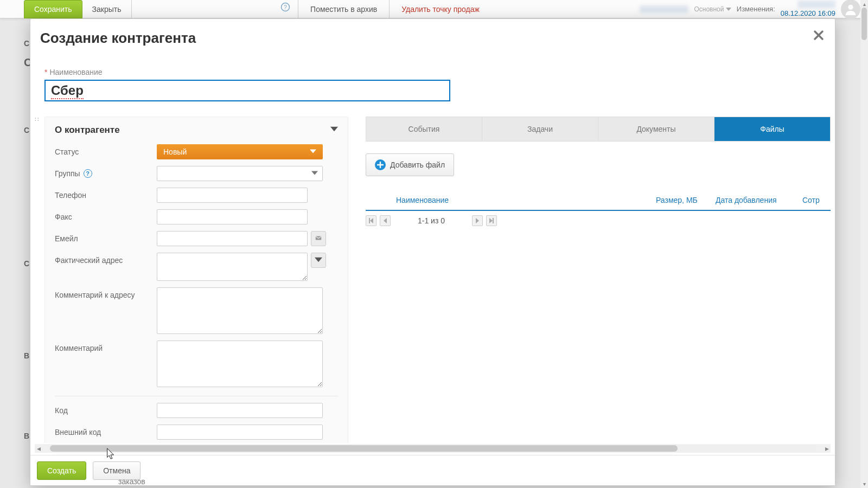  I want to click on col-size: Размер, МБ, so click(681, 201).